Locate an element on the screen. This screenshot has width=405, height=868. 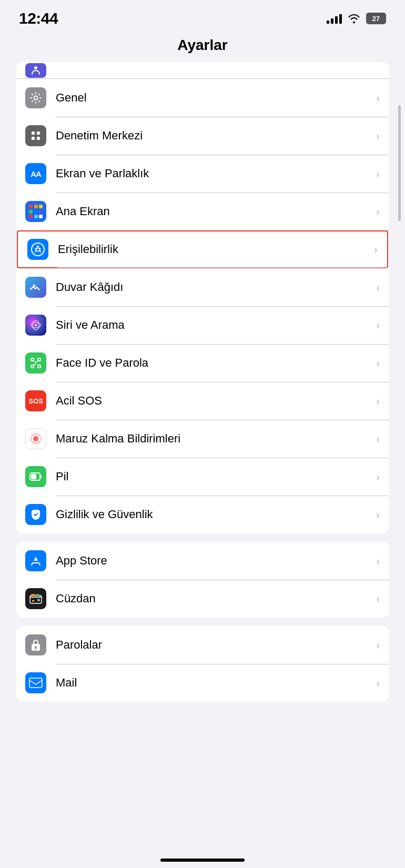
acilsos-label: Acil SOS is located at coordinates (216, 401).